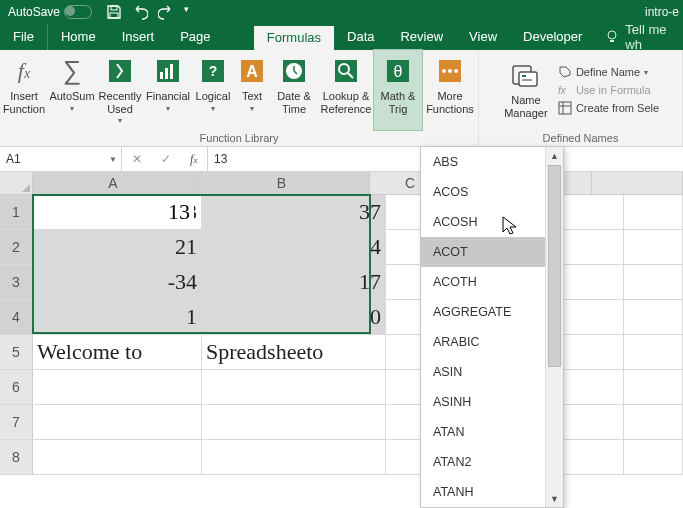 The width and height of the screenshot is (683, 508). I want to click on tab-review: Review, so click(422, 37).